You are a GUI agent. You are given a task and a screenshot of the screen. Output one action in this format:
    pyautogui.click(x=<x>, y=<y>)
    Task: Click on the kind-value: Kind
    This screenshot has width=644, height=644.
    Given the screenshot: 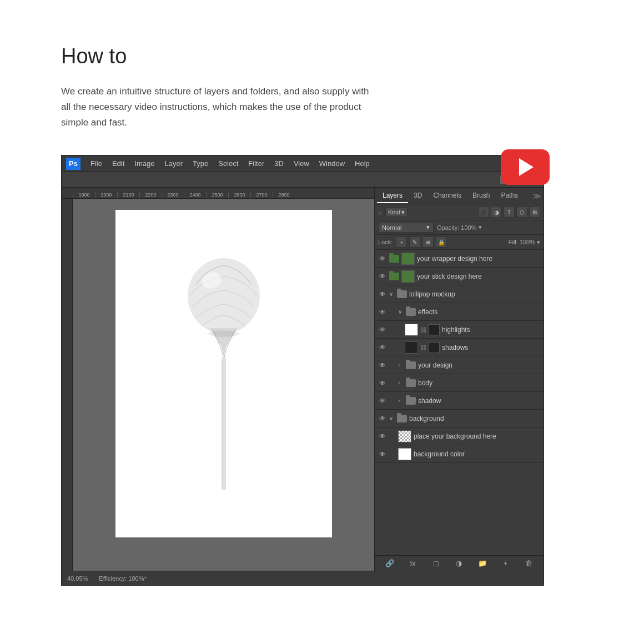 What is the action you would take?
    pyautogui.click(x=394, y=212)
    